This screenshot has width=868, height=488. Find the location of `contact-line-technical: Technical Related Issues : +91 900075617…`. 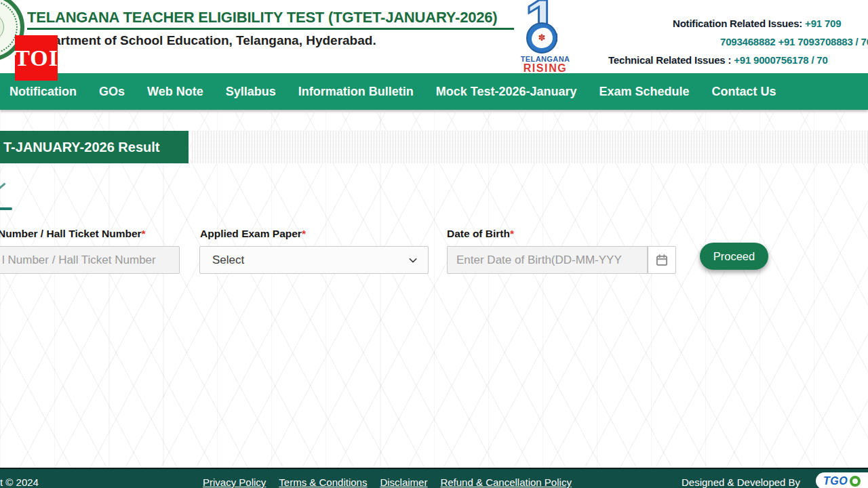

contact-line-technical: Technical Related Issues : +91 900075617… is located at coordinates (718, 60).